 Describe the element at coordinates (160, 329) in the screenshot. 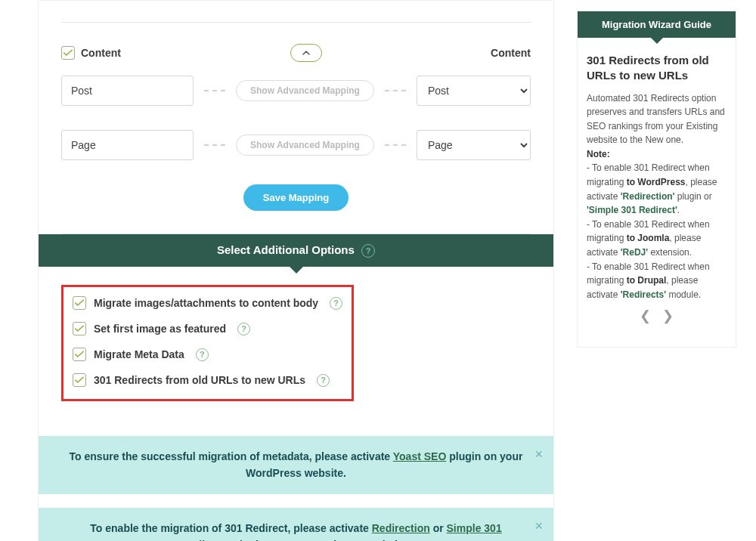

I see `option-label: Set first image as featured` at that location.